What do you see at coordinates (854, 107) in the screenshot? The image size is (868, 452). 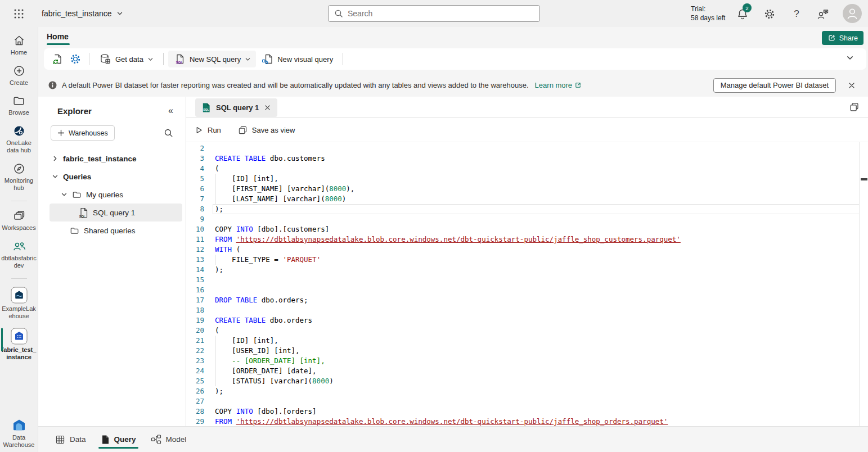 I see `copy-icon` at bounding box center [854, 107].